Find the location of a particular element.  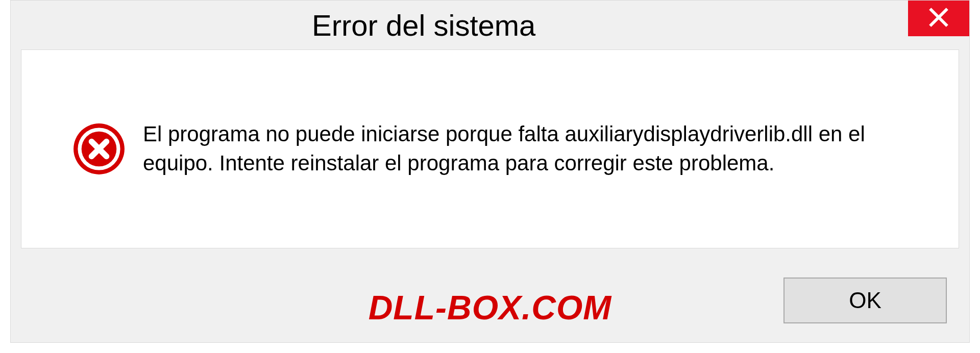

dialog-titlebar: Error del sistema is located at coordinates (490, 25).